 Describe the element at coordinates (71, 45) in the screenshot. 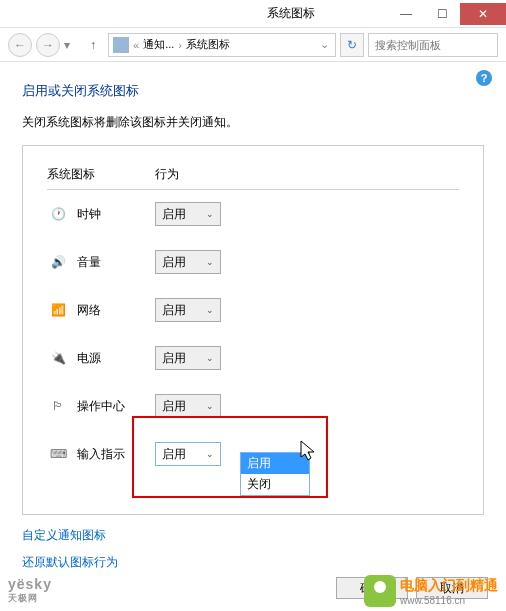

I see `history-dropdown-icon: ▾` at that location.